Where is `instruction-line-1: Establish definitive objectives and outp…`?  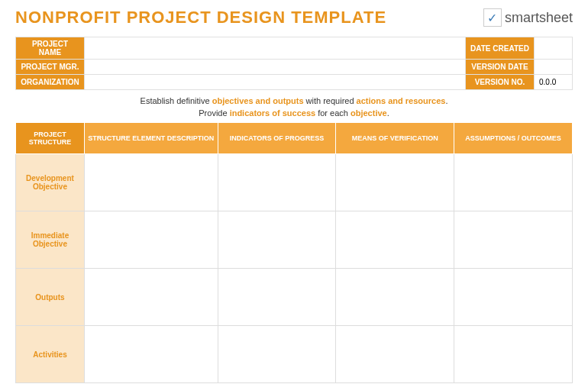 instruction-line-1: Establish definitive objectives and outp… is located at coordinates (294, 101).